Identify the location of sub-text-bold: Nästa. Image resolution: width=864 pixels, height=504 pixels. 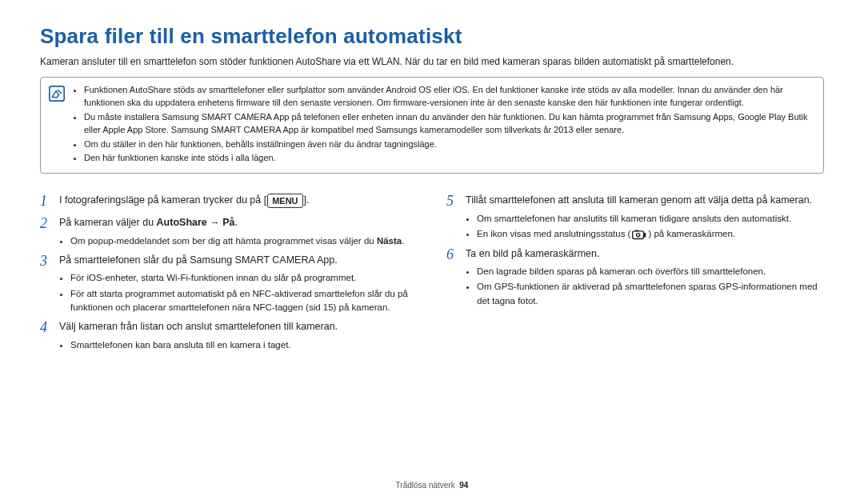
(389, 241).